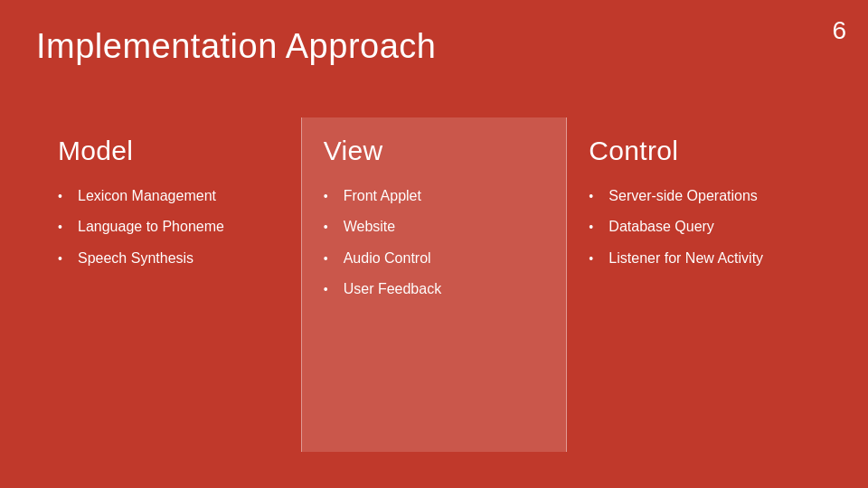 This screenshot has width=868, height=488. What do you see at coordinates (370, 227) in the screenshot?
I see `list-item-text: Website` at bounding box center [370, 227].